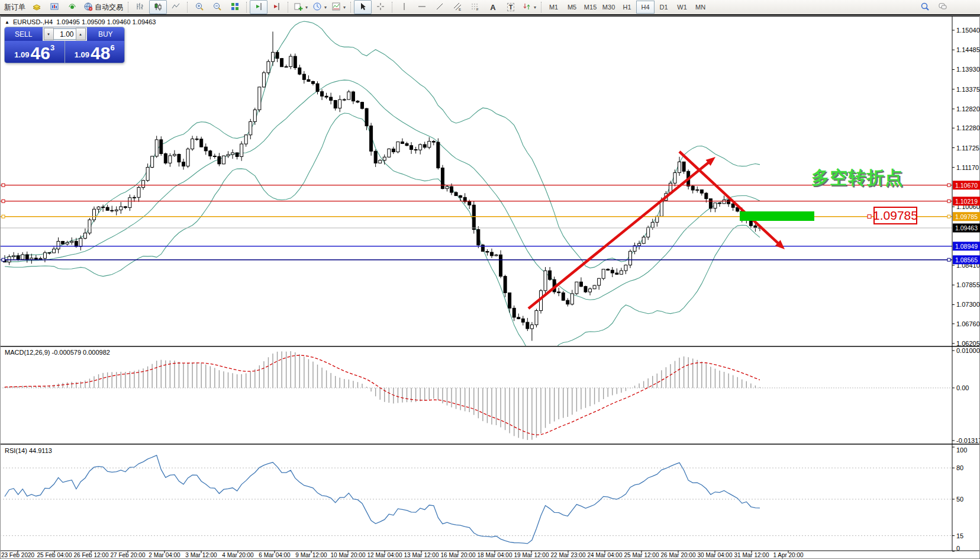 This screenshot has height=559, width=980. I want to click on market-watch-button, so click(37, 7).